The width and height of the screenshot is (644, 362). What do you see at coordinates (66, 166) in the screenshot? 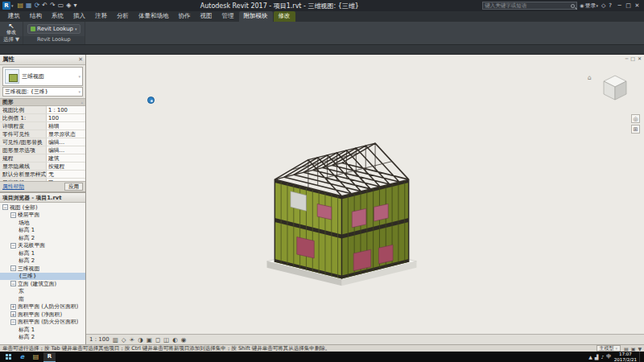
I see `property-value: 按规程` at bounding box center [66, 166].